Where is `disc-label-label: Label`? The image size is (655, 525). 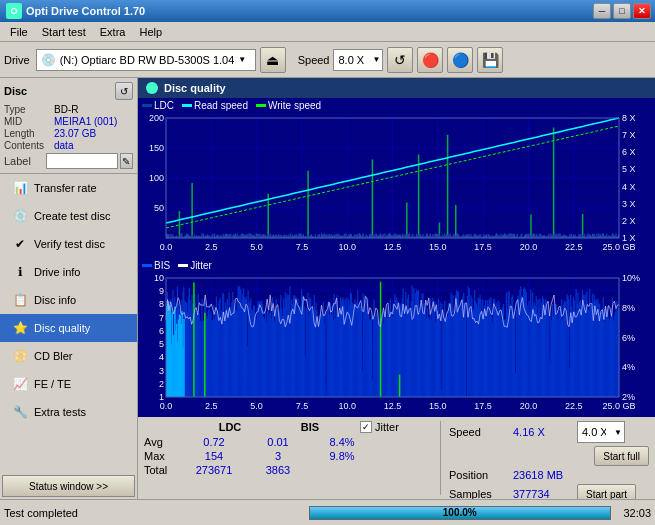
disc-label-label: Label is located at coordinates (24, 161).